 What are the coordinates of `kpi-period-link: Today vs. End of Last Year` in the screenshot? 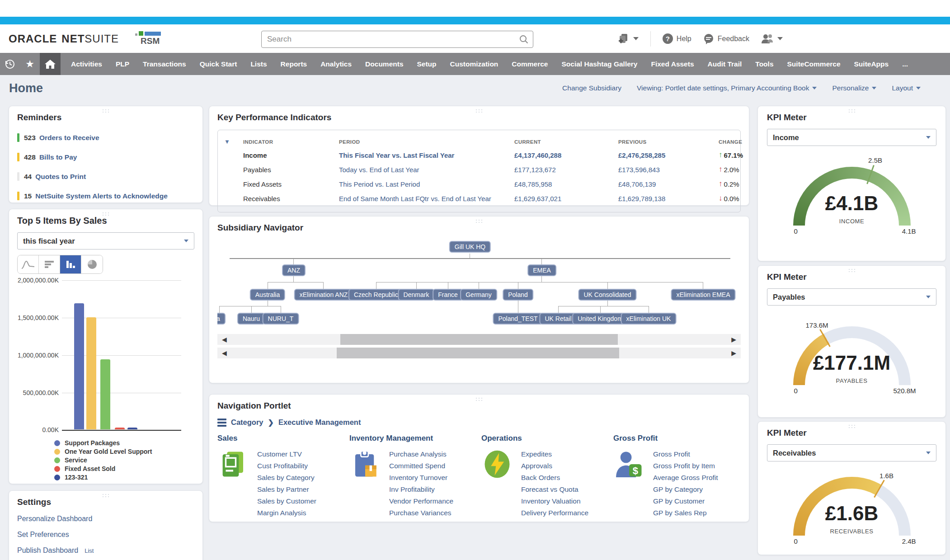 It's located at (427, 170).